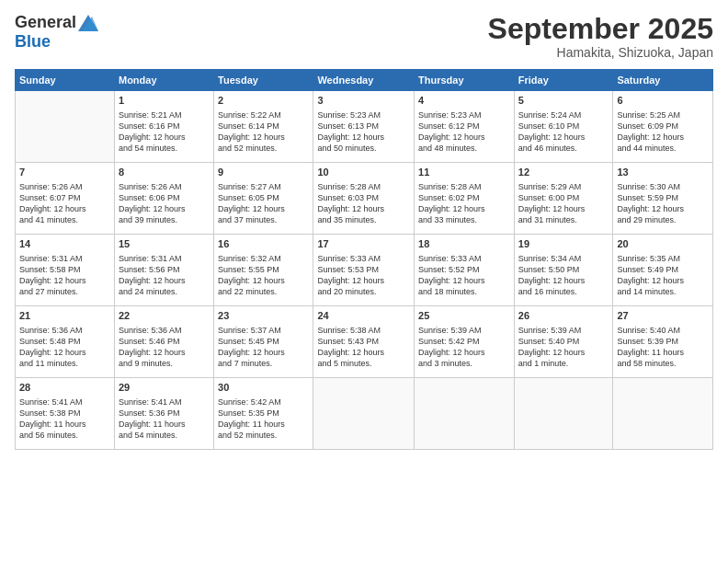  Describe the element at coordinates (663, 204) in the screenshot. I see `day-info: Sunrise: 5:30 AM Sunset: 5:59 PM Dayligh…` at that location.